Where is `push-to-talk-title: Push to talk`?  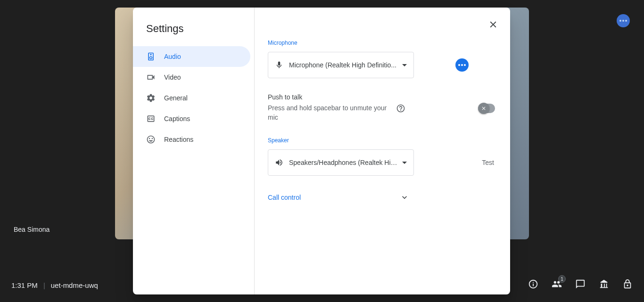
push-to-talk-title: Push to talk is located at coordinates (383, 97).